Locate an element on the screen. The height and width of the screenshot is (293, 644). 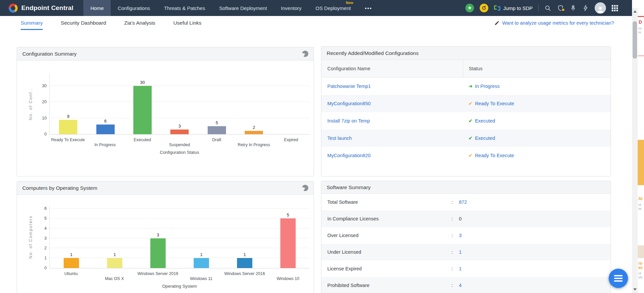
nav-item-threats-patches: Threats & Patches is located at coordinates (185, 8).